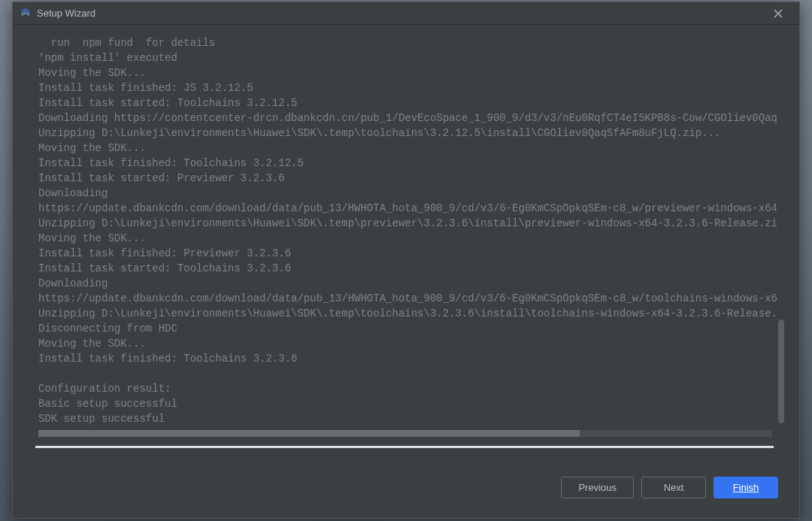 This screenshot has height=521, width=812. I want to click on vertical-scrollbar-thumb, so click(781, 371).